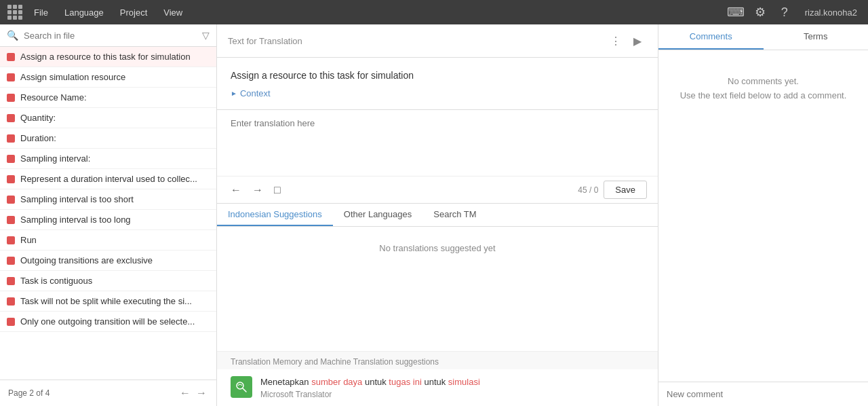 The width and height of the screenshot is (868, 406). I want to click on expand-panel-button: ▶, so click(637, 41).